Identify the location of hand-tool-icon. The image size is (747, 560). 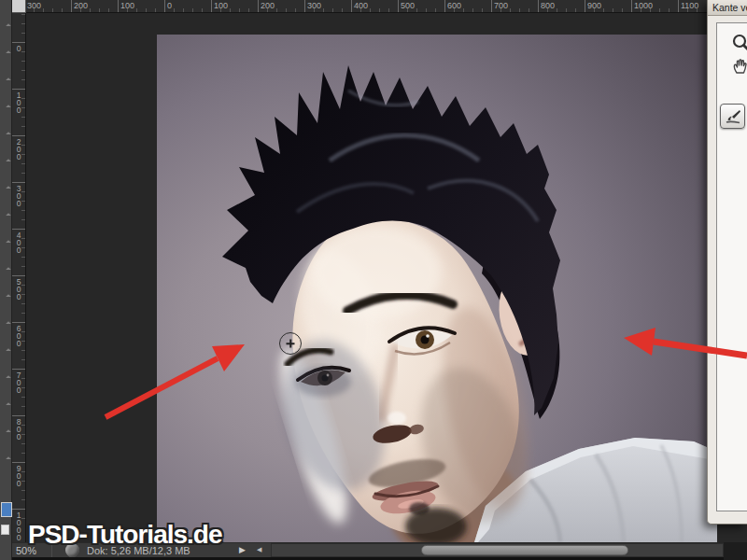
(740, 66).